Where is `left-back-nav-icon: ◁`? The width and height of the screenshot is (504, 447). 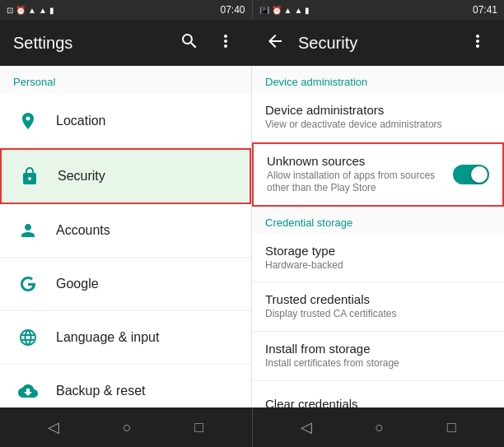 left-back-nav-icon: ◁ is located at coordinates (54, 427).